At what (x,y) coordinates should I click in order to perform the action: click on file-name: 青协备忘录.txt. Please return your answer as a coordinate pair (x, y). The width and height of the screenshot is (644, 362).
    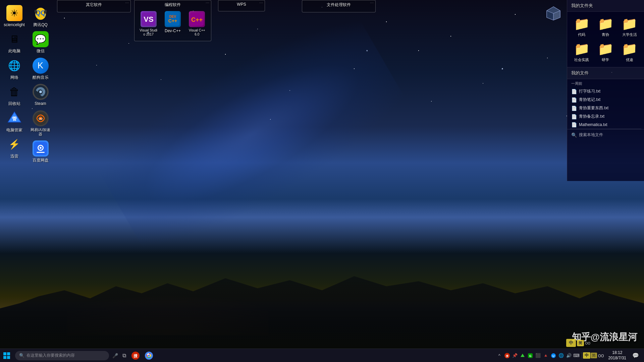
    Looking at the image, I should click on (592, 117).